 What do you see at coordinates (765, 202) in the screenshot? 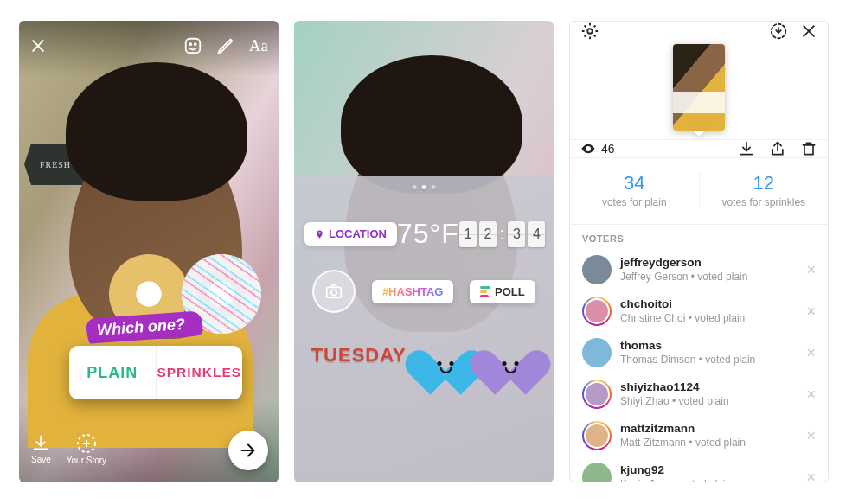
I see `result-sprinkles-label: votes for sprinkles` at bounding box center [765, 202].